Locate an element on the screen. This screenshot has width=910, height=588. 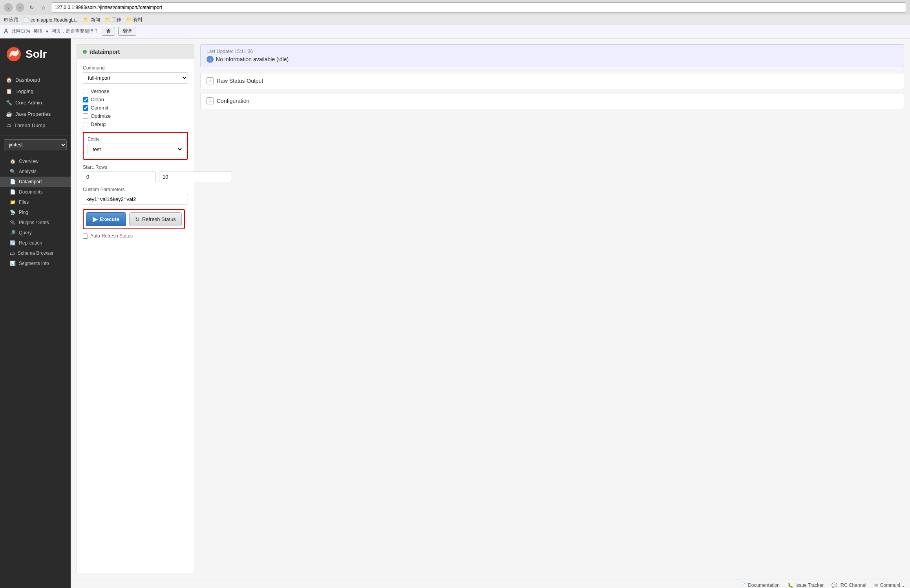
info-icon: i is located at coordinates (210, 59).